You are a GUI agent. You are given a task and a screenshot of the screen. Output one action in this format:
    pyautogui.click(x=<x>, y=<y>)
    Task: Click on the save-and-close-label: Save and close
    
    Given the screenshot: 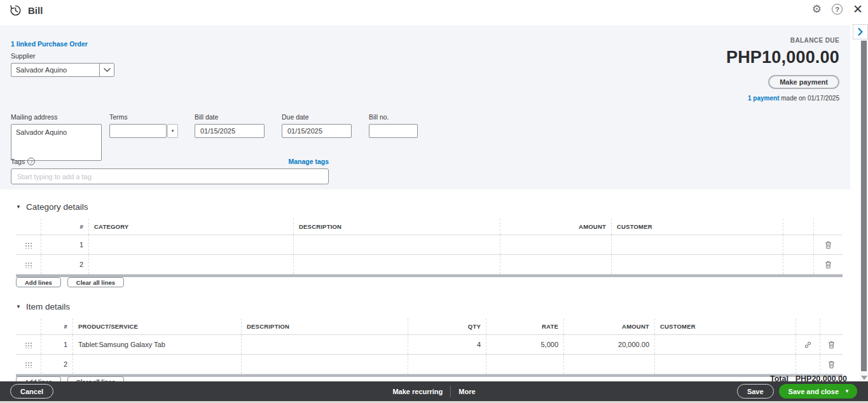 What is the action you would take?
    pyautogui.click(x=814, y=392)
    